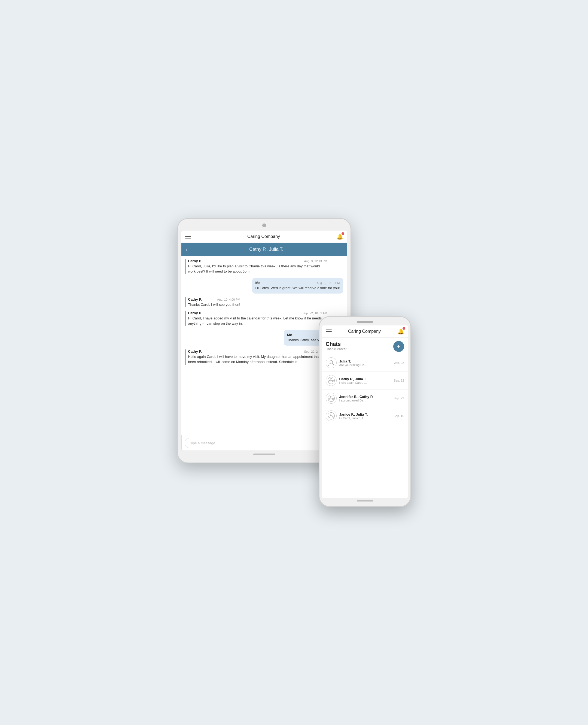 The image size is (588, 725). Describe the element at coordinates (365, 415) in the screenshot. I see `chat-name-chat4: Janice F., Julia T.` at that location.